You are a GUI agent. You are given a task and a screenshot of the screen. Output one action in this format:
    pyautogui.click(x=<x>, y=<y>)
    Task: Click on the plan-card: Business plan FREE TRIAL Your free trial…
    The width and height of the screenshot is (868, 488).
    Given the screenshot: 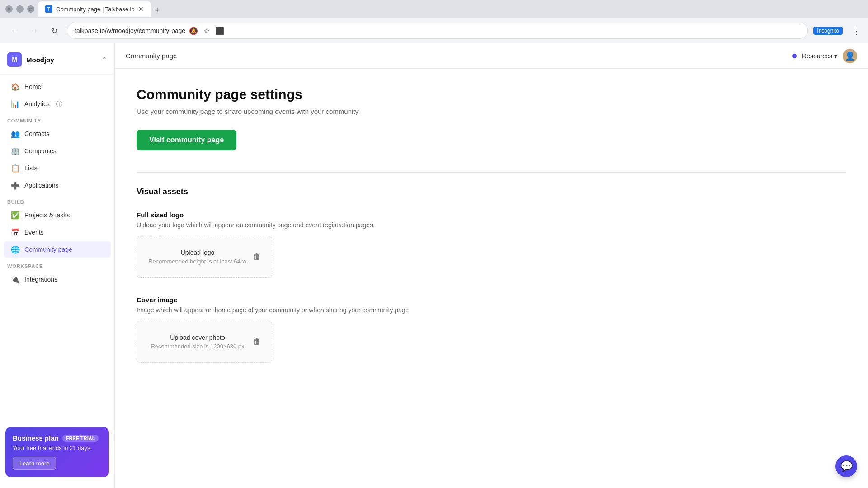 What is the action you would take?
    pyautogui.click(x=57, y=452)
    